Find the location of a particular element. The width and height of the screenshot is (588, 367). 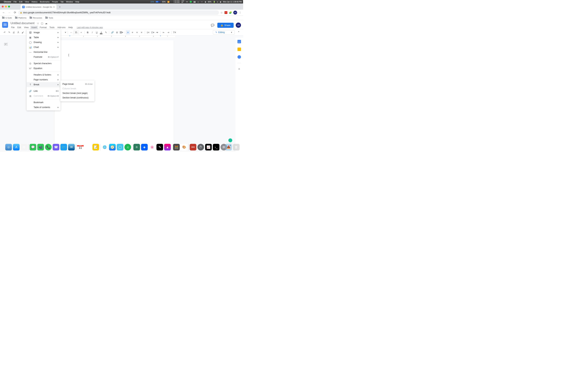

extension-badge-icon: 4 is located at coordinates (226, 13).